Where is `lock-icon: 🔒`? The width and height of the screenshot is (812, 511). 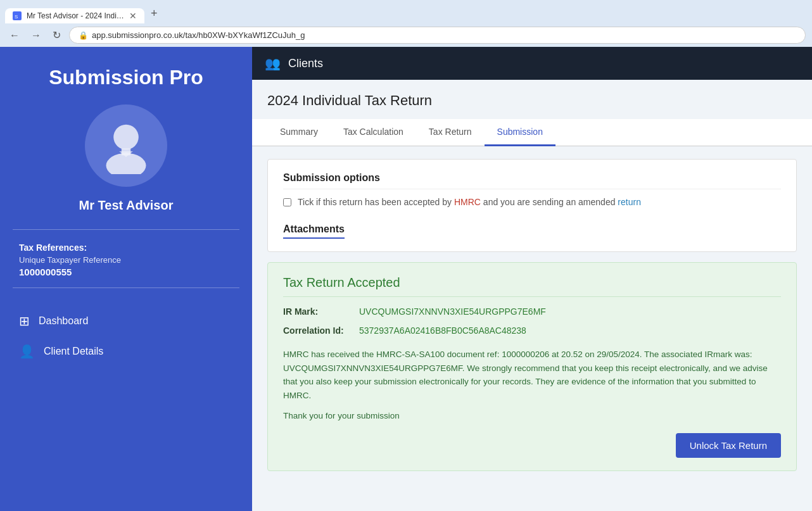 lock-icon: 🔒 is located at coordinates (84, 35).